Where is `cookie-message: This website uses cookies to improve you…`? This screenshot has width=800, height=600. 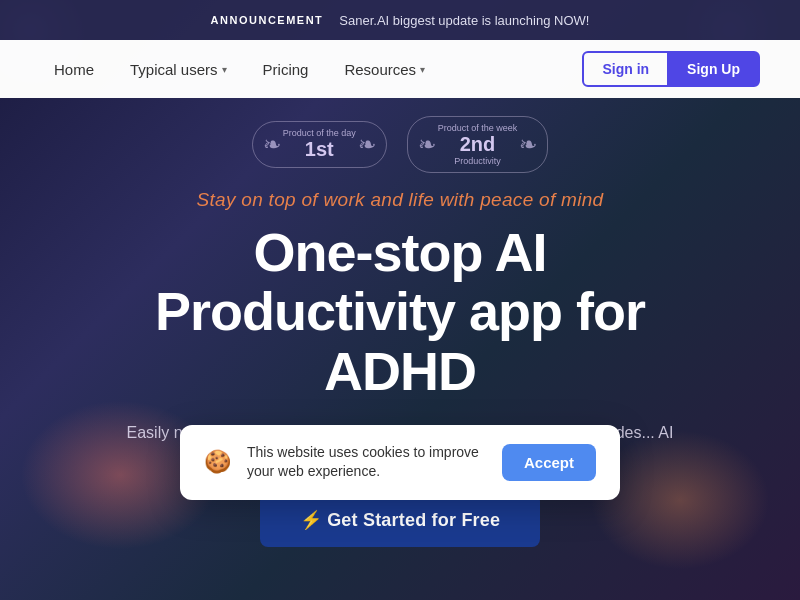
cookie-message: This website uses cookies to improve you… is located at coordinates (366, 462).